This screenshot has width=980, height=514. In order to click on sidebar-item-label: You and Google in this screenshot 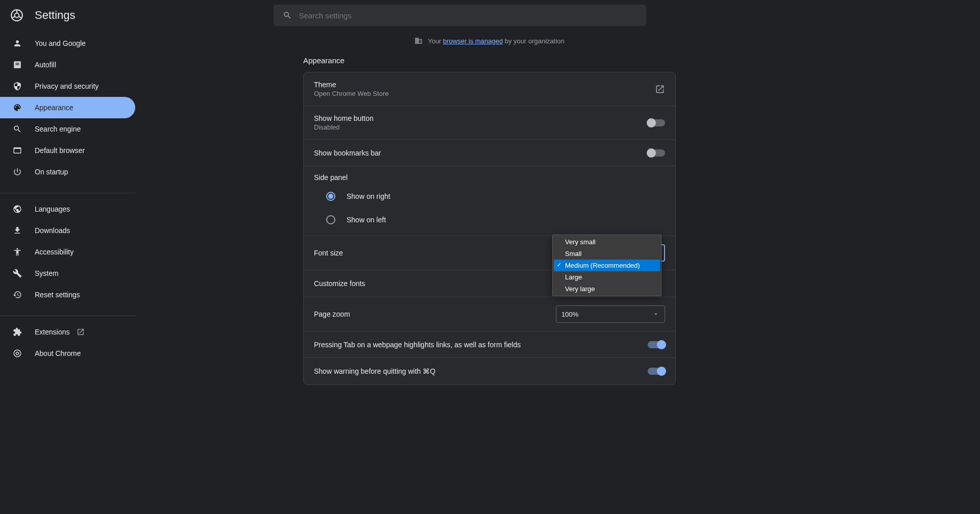, I will do `click(60, 43)`.